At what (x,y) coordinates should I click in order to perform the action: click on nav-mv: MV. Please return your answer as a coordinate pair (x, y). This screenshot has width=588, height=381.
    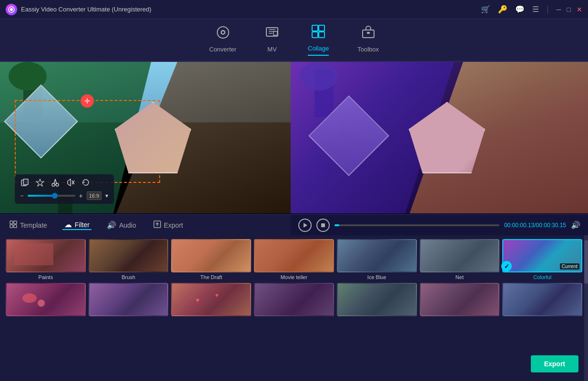
    Looking at the image, I should click on (272, 40).